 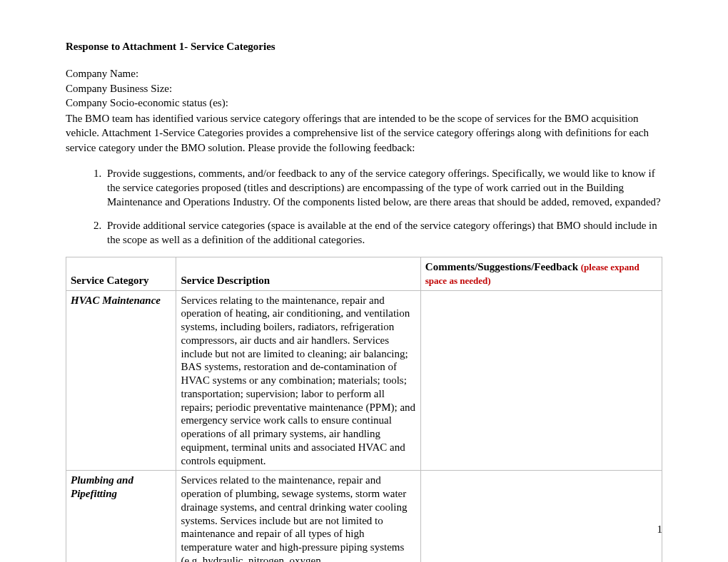 I want to click on header-service-category: Service Category, so click(x=121, y=274).